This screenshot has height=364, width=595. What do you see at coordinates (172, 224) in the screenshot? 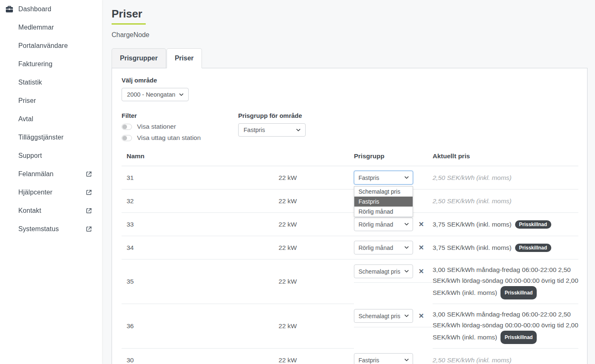
I see `row-name: 33` at bounding box center [172, 224].